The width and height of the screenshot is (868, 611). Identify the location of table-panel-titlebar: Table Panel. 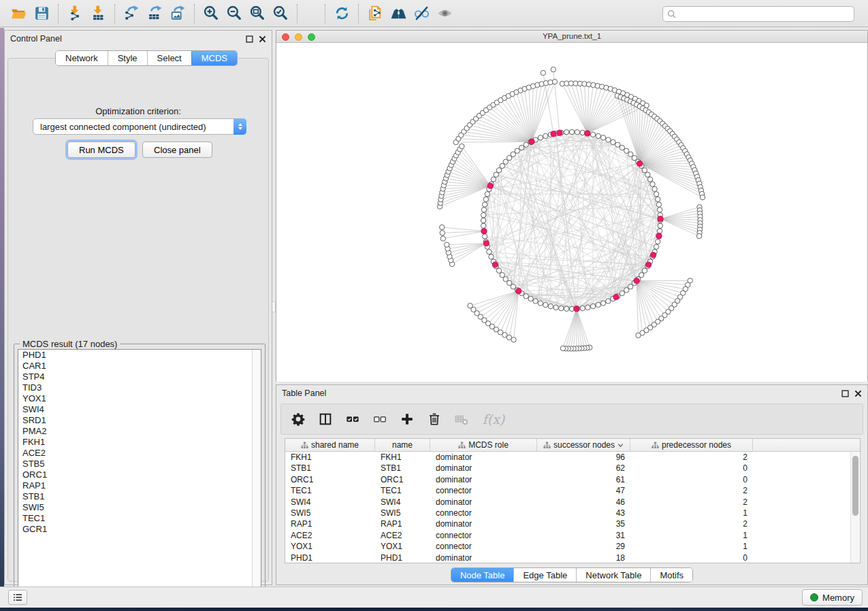
(572, 393).